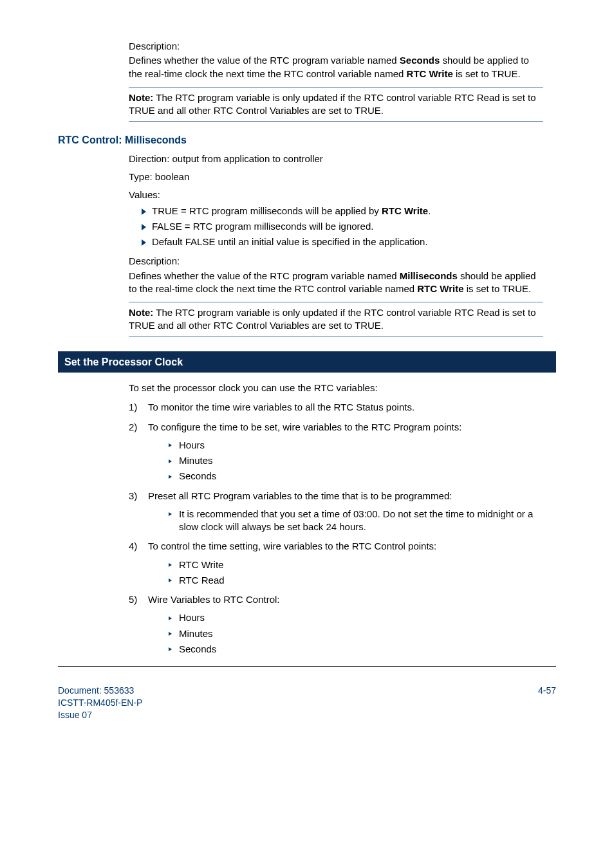  What do you see at coordinates (133, 496) in the screenshot?
I see `step-3-num: 3)` at bounding box center [133, 496].